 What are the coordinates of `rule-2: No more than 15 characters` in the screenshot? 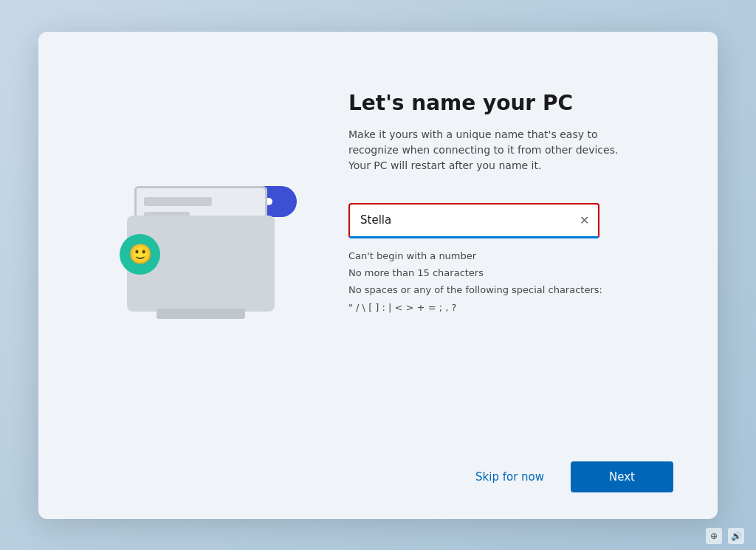 It's located at (511, 273).